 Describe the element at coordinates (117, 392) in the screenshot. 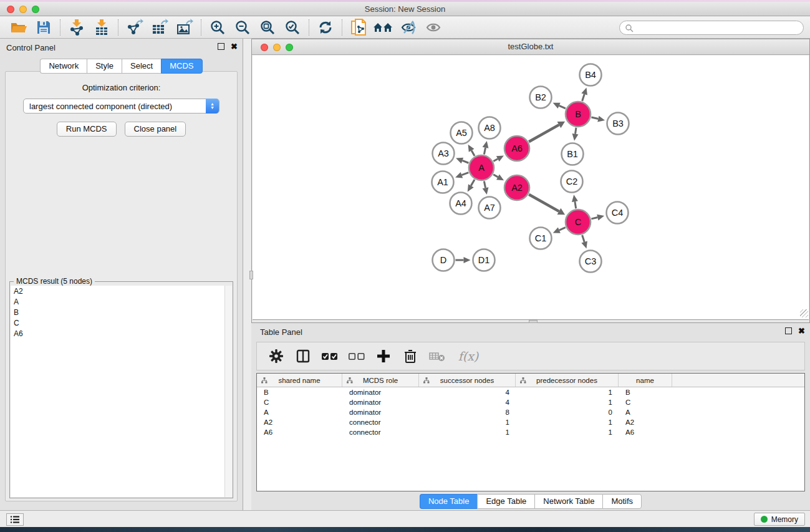

I see `mcds-result-list: A2 A B C A6` at that location.